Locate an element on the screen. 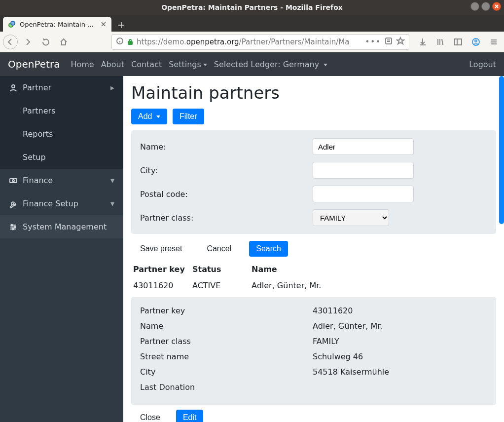  filter-postal-label: Postal code: is located at coordinates (226, 194).